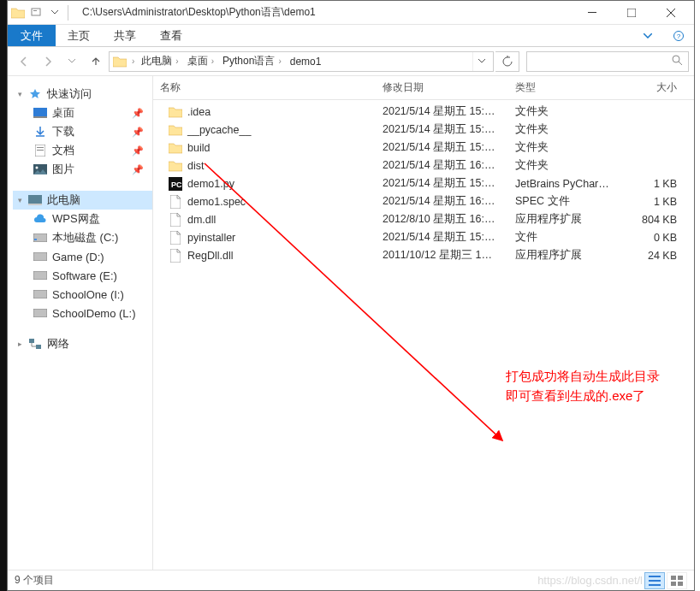 The height and width of the screenshot is (591, 700). I want to click on sidebar-quick-access: ▾ 快速访问, so click(82, 94).